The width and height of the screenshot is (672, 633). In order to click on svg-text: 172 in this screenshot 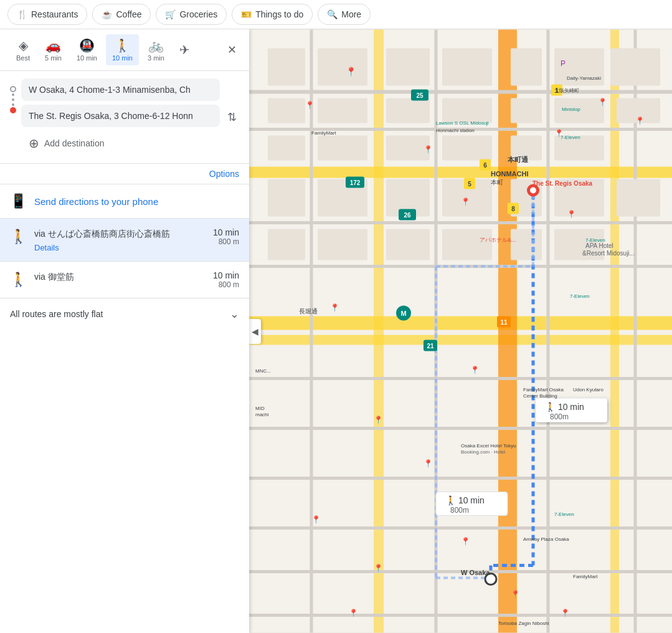, I will do `click(355, 183)`.